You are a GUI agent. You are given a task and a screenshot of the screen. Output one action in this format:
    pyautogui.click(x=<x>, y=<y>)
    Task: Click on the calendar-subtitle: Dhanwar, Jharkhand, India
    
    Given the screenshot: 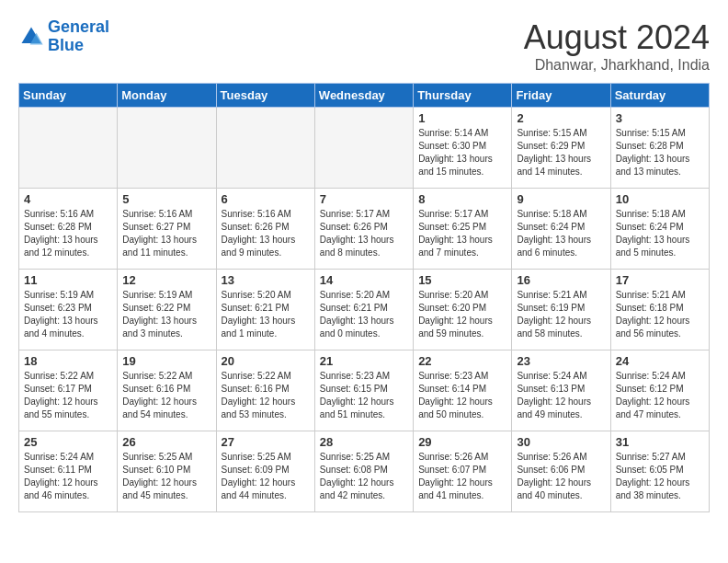 What is the action you would take?
    pyautogui.click(x=617, y=65)
    